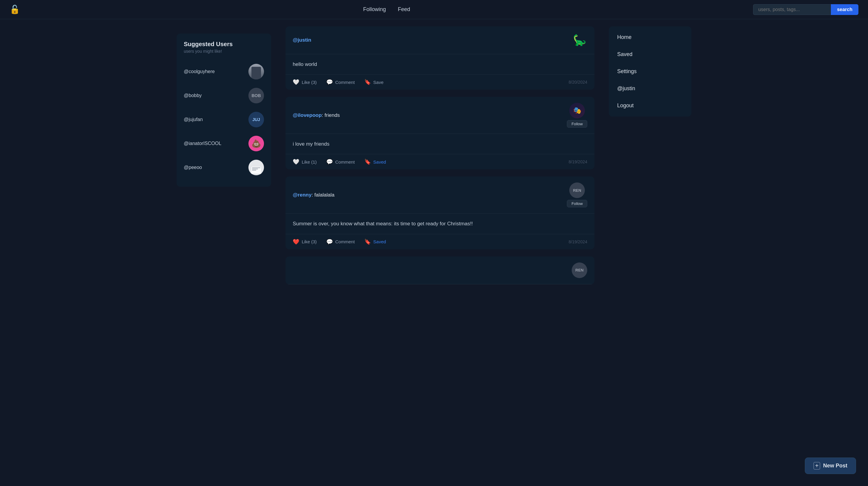 This screenshot has width=868, height=486. I want to click on like-count: Like (1), so click(309, 162).